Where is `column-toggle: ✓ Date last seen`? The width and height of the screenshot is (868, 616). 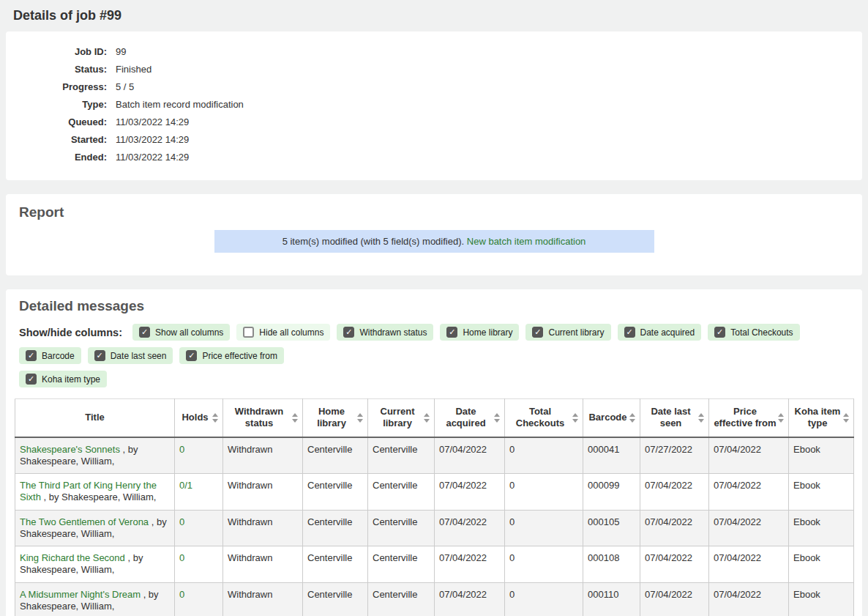 column-toggle: ✓ Date last seen is located at coordinates (130, 356).